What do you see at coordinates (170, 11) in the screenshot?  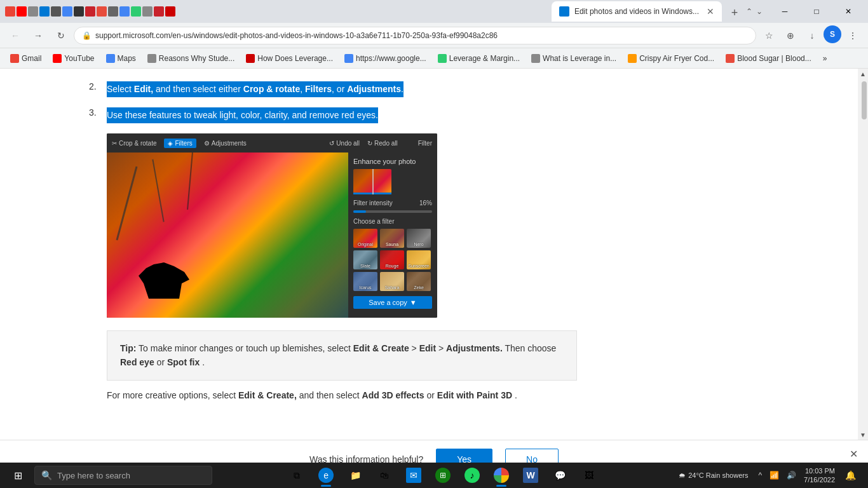 I see `favicon-pin13` at bounding box center [170, 11].